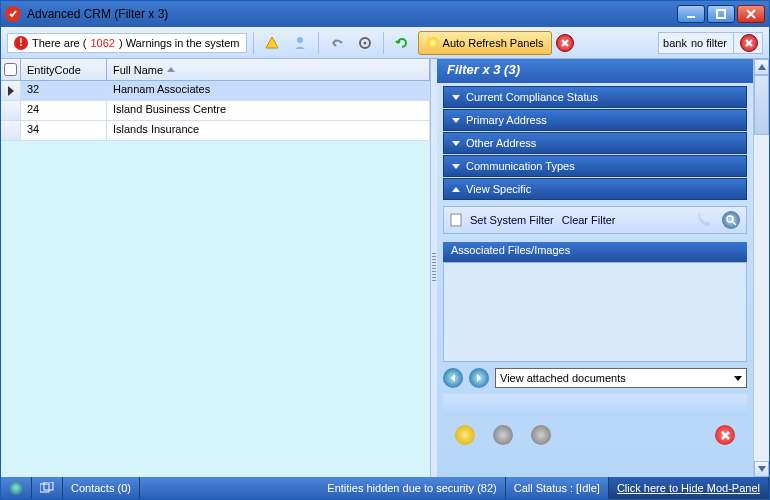  What do you see at coordinates (216, 131) in the screenshot?
I see `table-row: 34 Islands Insurance` at bounding box center [216, 131].